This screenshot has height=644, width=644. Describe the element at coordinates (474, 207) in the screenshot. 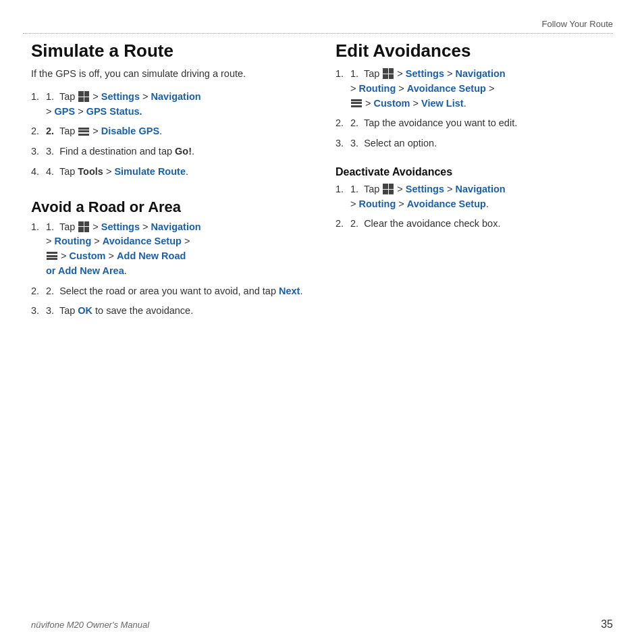

I see `deactivate-avoidances-steps: 1. Tap > Settings > Navigation > Routing…` at that location.